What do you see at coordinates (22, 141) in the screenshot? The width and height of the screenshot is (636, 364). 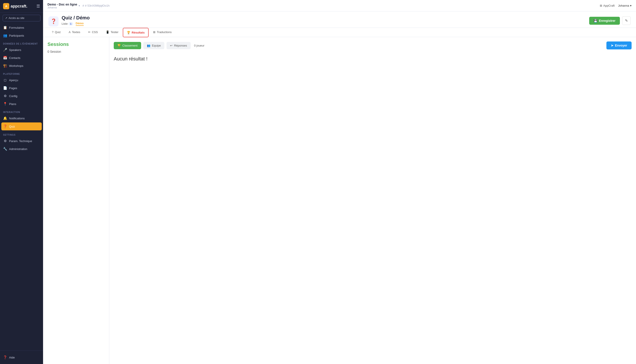 I see `sidebar-item-param-technique: ⚙ Param. Technique` at bounding box center [22, 141].